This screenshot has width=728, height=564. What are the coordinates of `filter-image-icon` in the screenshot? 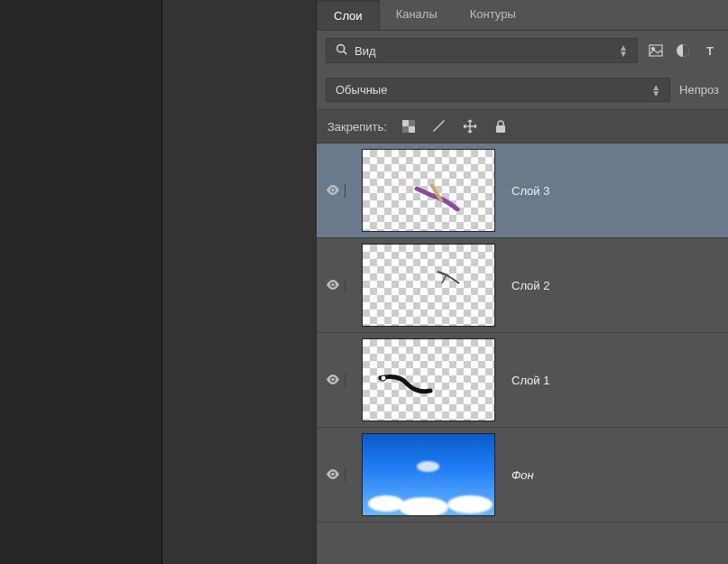 It's located at (656, 51).